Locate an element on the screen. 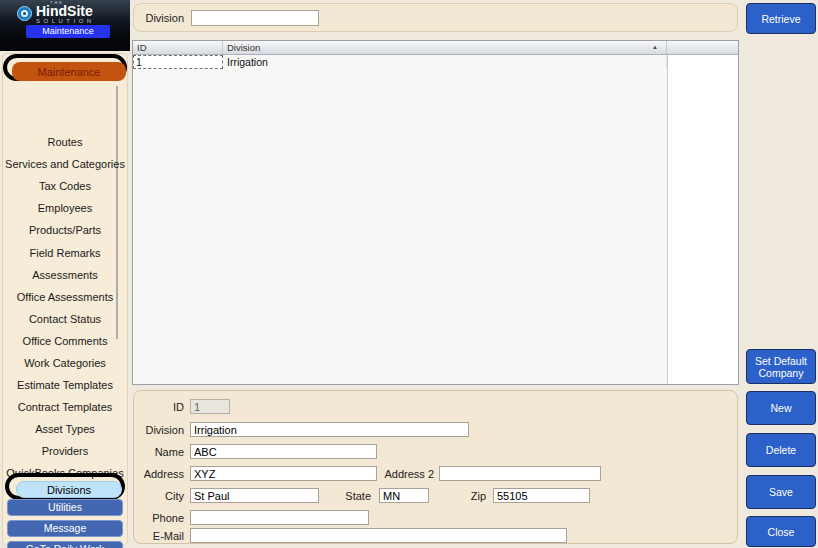  address2-label: Address 2 is located at coordinates (406, 474).